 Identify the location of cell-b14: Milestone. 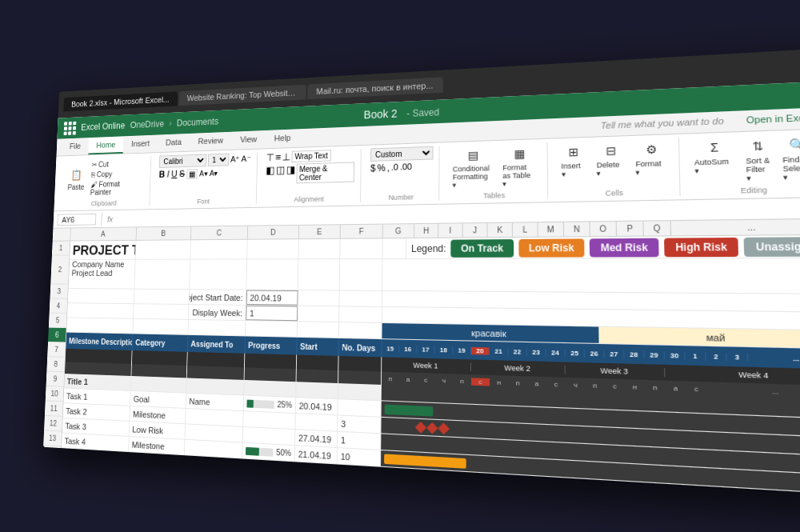
(157, 446).